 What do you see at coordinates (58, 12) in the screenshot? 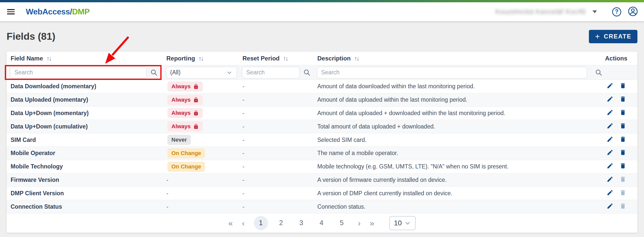
I see `app-logo: WebAccess/DMP` at bounding box center [58, 12].